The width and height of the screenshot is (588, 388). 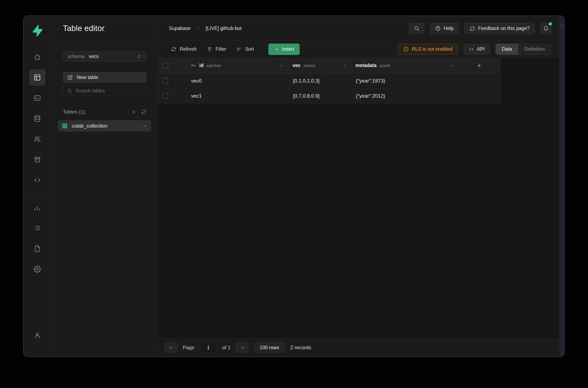 What do you see at coordinates (359, 28) in the screenshot?
I see `top-header: Supabase [LIVE] github-bot Help Feedback…` at bounding box center [359, 28].